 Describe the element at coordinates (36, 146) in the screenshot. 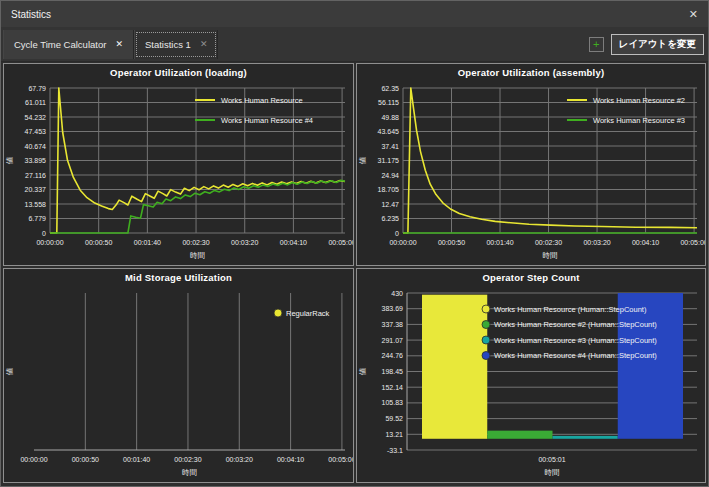

I see `svg-text: 40.674` at that location.